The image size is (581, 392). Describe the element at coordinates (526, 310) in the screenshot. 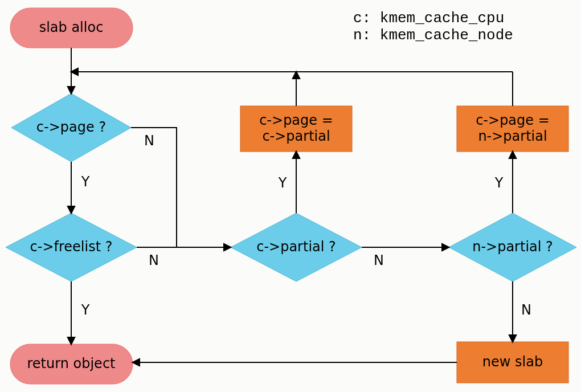

I see `edge-npartial-n-label: N` at that location.